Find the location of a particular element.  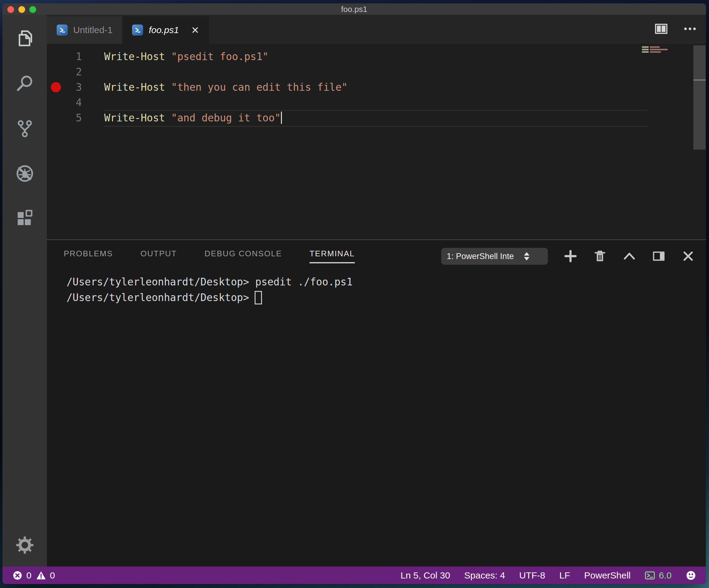

status-errors-count: 0 is located at coordinates (29, 576).